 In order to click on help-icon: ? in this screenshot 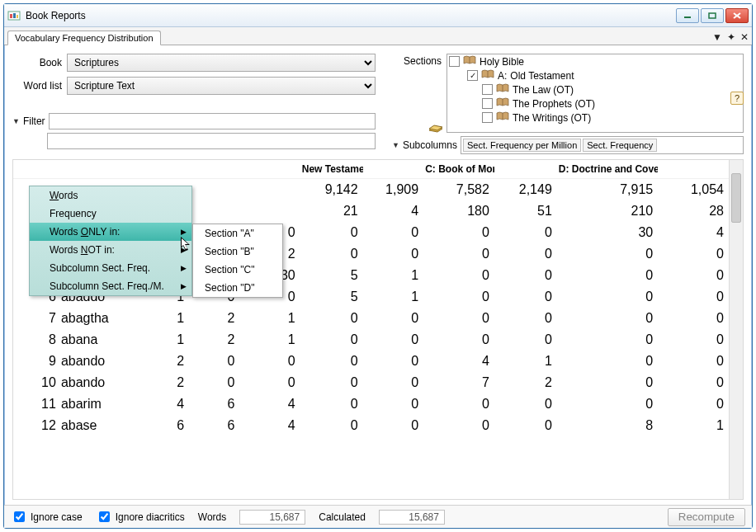, I will do `click(737, 98)`.